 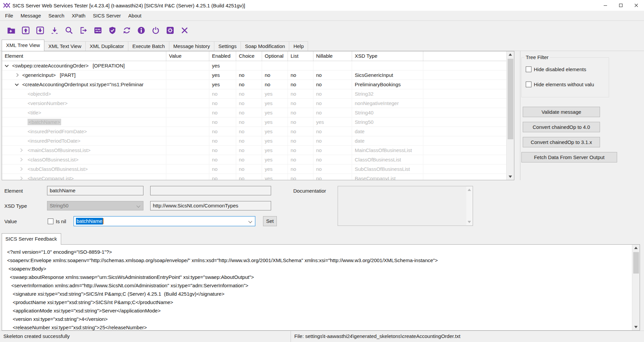 What do you see at coordinates (165, 221) in the screenshot?
I see `value-combobox: batchName` at bounding box center [165, 221].